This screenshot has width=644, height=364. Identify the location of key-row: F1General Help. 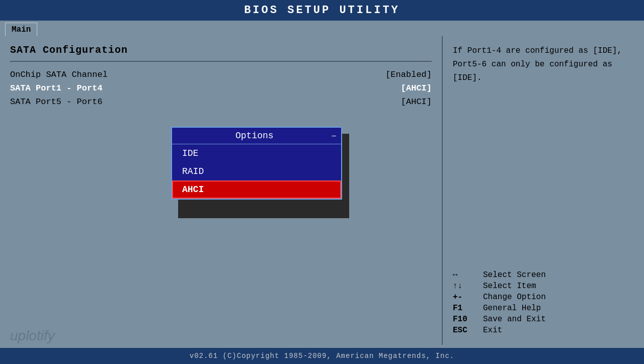
(543, 308).